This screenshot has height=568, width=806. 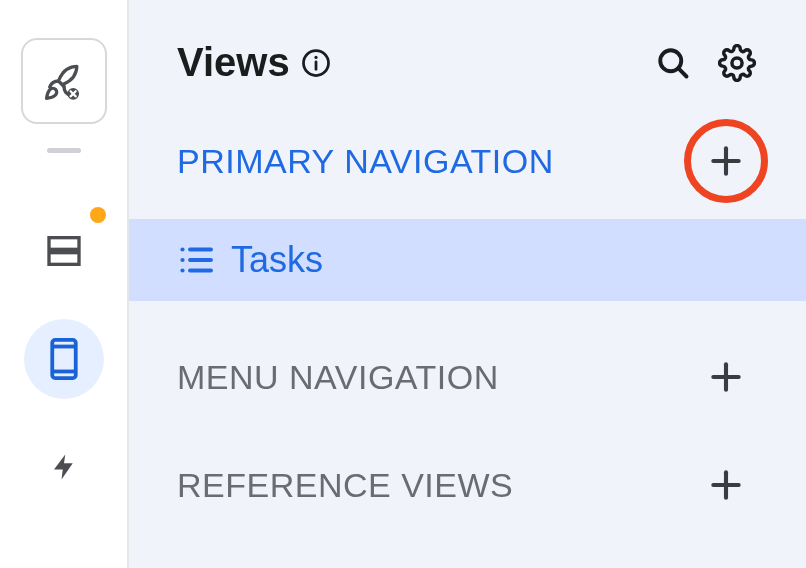 I want to click on add-reference-view-button, so click(x=726, y=485).